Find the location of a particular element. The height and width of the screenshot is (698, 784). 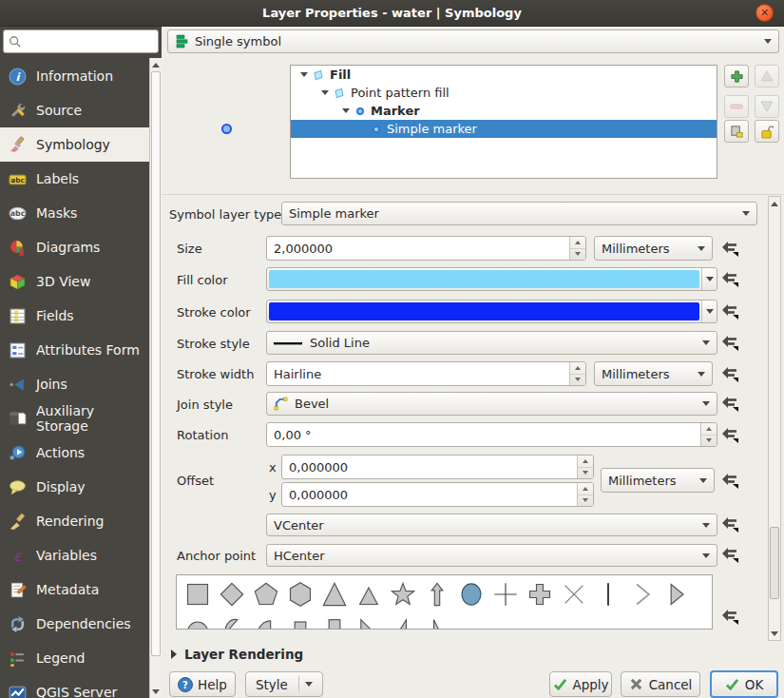

shape-pentagon is located at coordinates (266, 594).